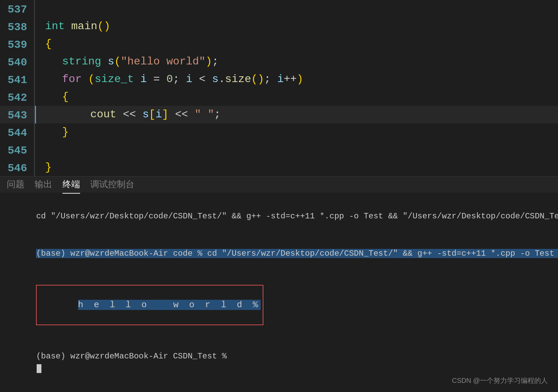 The width and height of the screenshot is (558, 392). Describe the element at coordinates (16, 184) in the screenshot. I see `tab-problems: 问题` at that location.